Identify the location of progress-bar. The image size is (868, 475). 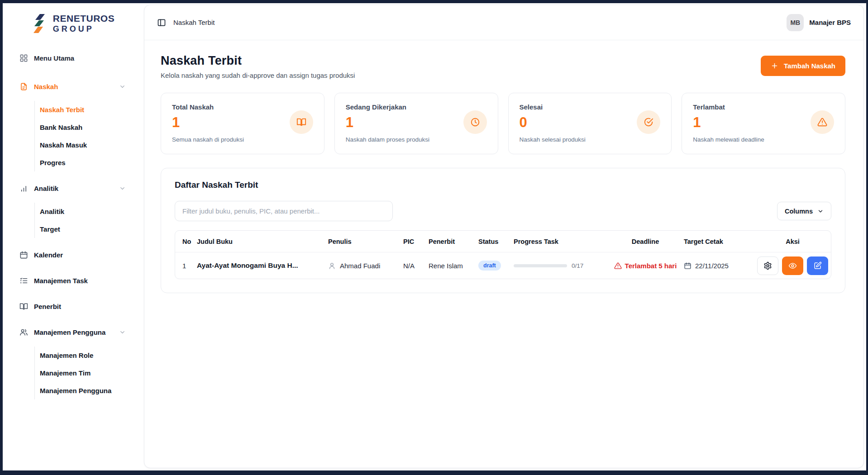
(540, 266).